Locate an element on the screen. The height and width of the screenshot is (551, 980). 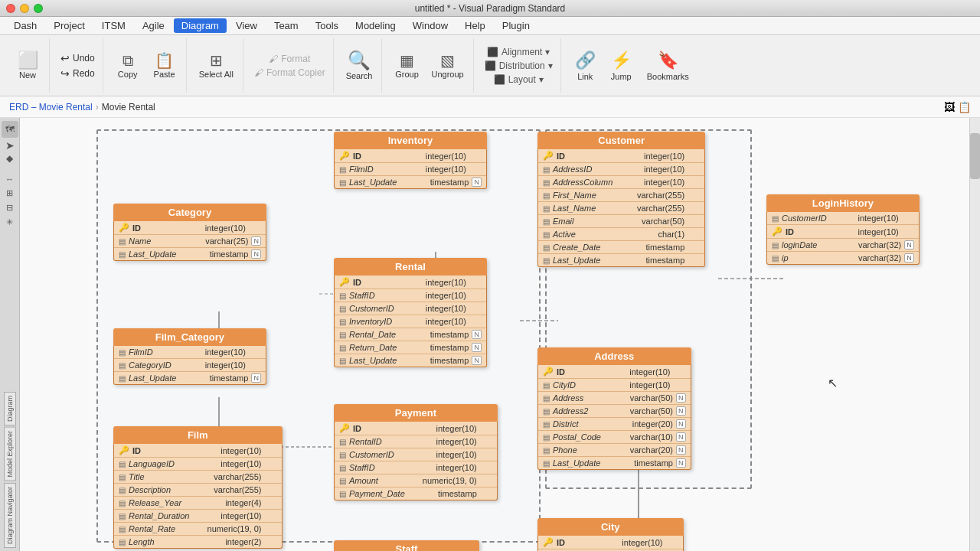
table-film: Film 🔑 ID integer(10) ▤ LanguageID integ… is located at coordinates (198, 487).